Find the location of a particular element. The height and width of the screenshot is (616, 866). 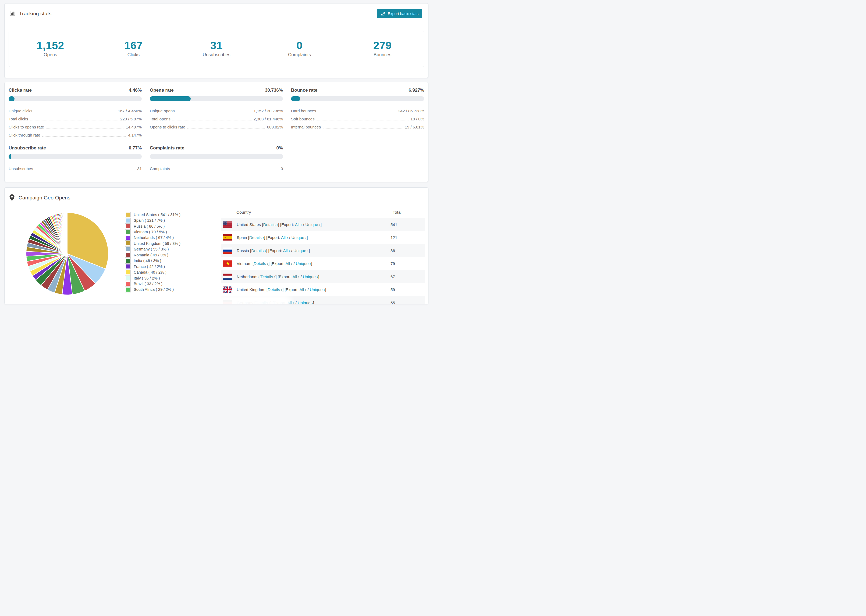

legend-label: Romania ( 49 / 3% ) is located at coordinates (151, 255).